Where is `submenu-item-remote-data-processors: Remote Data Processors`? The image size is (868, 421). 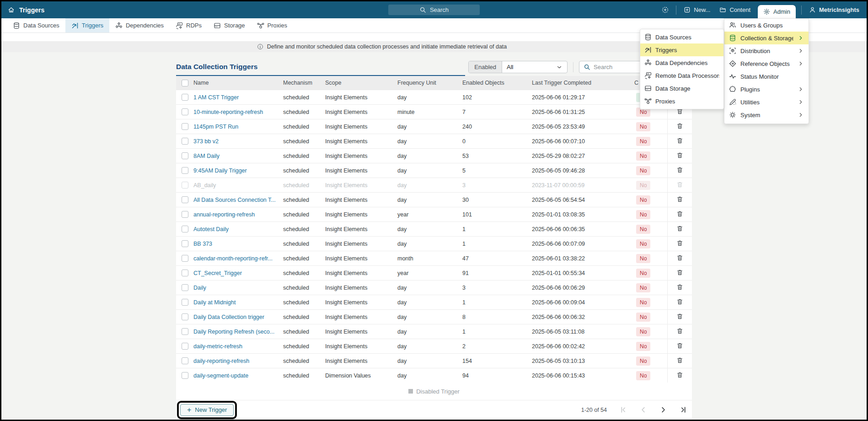 submenu-item-remote-data-processors: Remote Data Processors is located at coordinates (682, 76).